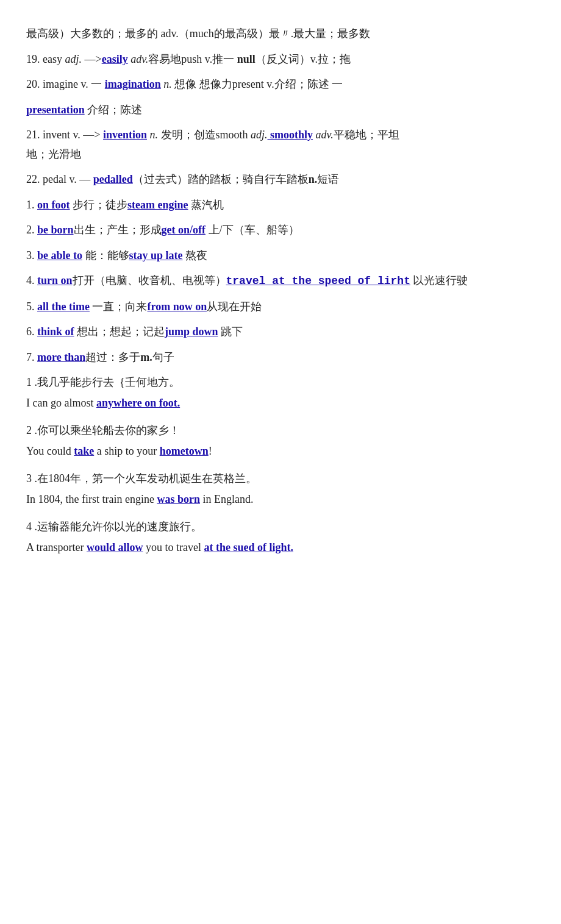 The image size is (561, 924). Describe the element at coordinates (156, 255) in the screenshot. I see `phrase-stay-up-late: stay up late` at that location.